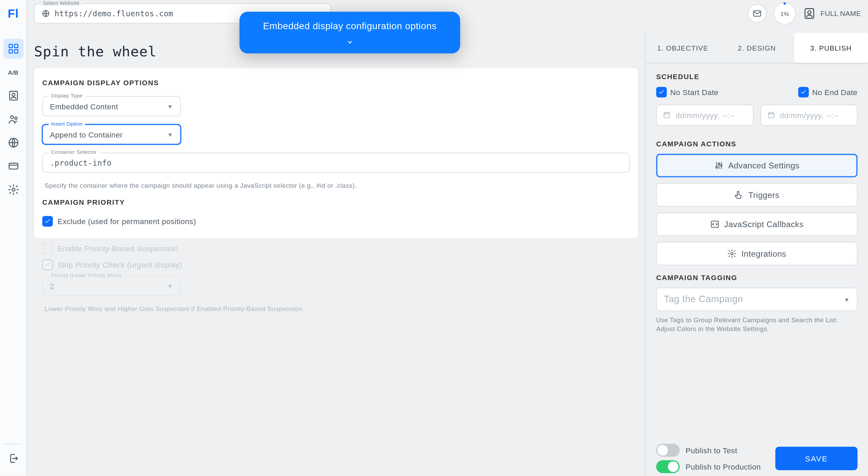 Image resolution: width=868 pixels, height=476 pixels. What do you see at coordinates (739, 195) in the screenshot?
I see `tap-icon` at bounding box center [739, 195].